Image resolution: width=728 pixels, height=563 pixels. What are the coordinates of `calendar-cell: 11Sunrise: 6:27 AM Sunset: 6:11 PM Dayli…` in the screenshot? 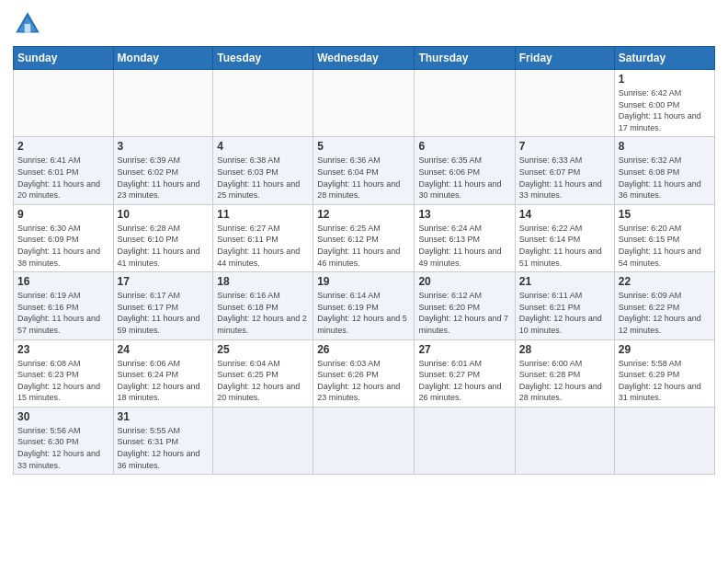 It's located at (263, 237).